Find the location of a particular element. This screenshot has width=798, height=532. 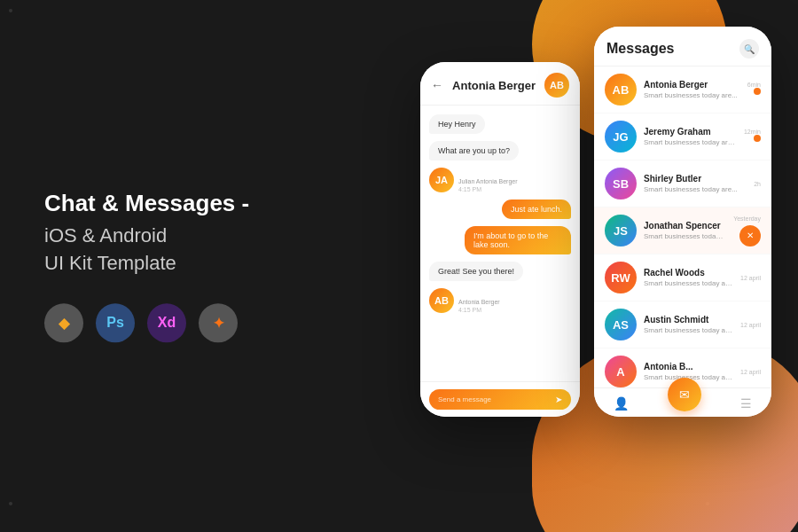

menu-nav-icon: ☰ is located at coordinates (747, 403).